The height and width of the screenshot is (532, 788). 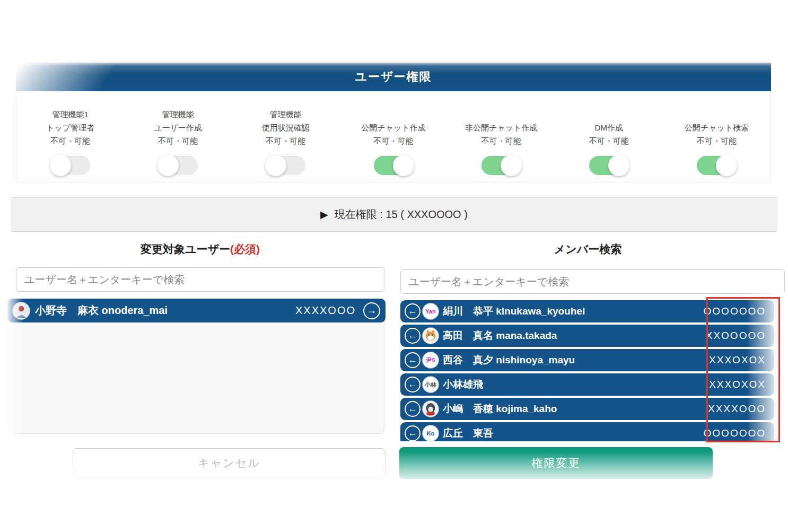 What do you see at coordinates (393, 127) in the screenshot?
I see `permission-label-line: 公開チャット作成` at bounding box center [393, 127].